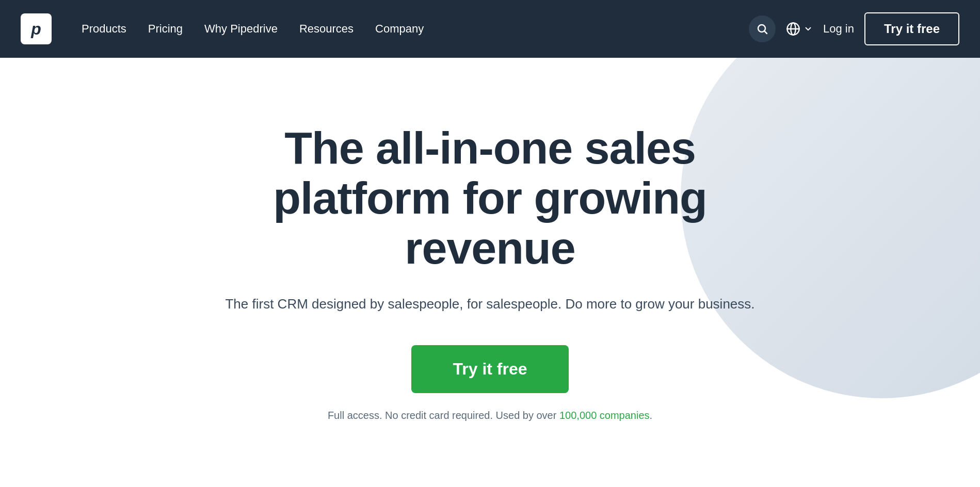  What do you see at coordinates (444, 415) in the screenshot?
I see `fine-print-before: Full access. No credit card required. Us…` at bounding box center [444, 415].